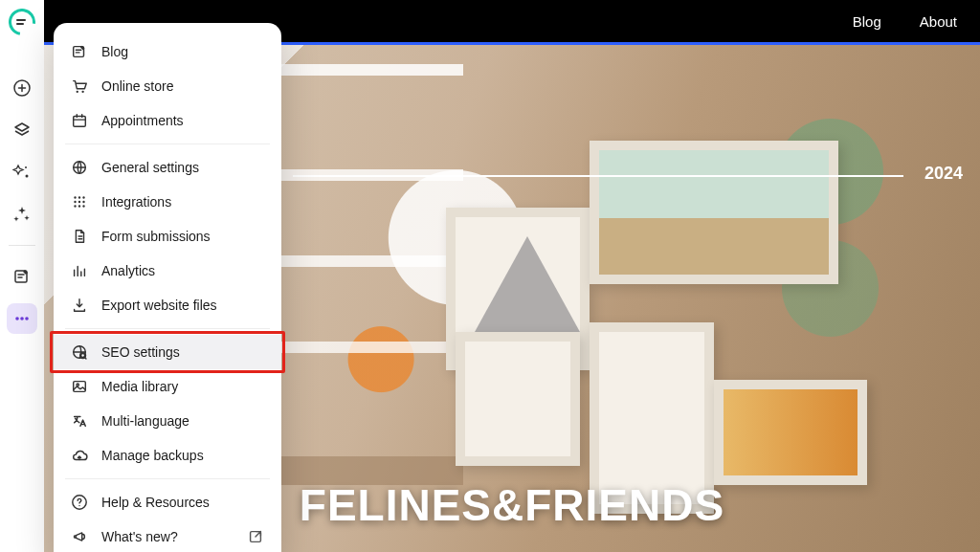 The width and height of the screenshot is (980, 552). What do you see at coordinates (167, 536) in the screenshot?
I see `menu-item-whatsnew: What's new?` at bounding box center [167, 536].